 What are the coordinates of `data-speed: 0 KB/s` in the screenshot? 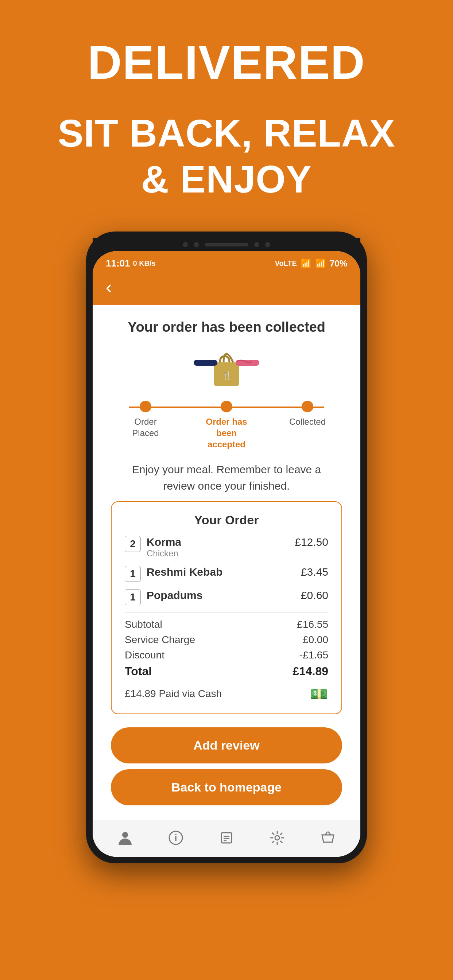 It's located at (145, 263).